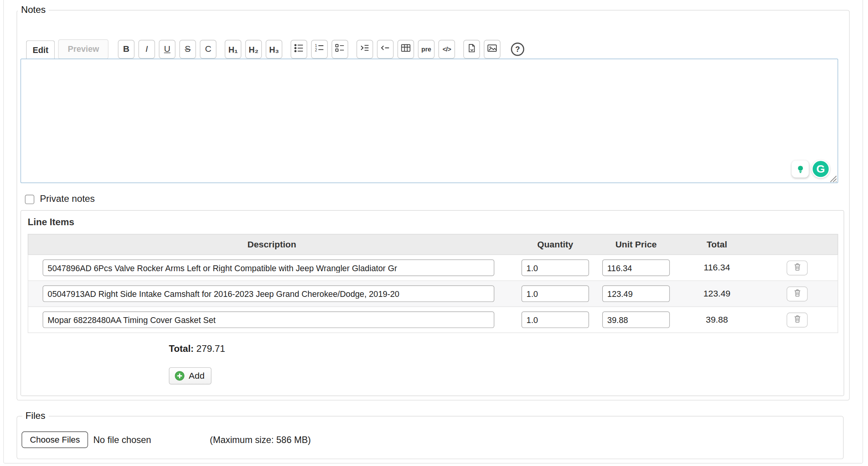  What do you see at coordinates (433, 320) in the screenshot?
I see `line-item-row: 39.88` at bounding box center [433, 320].